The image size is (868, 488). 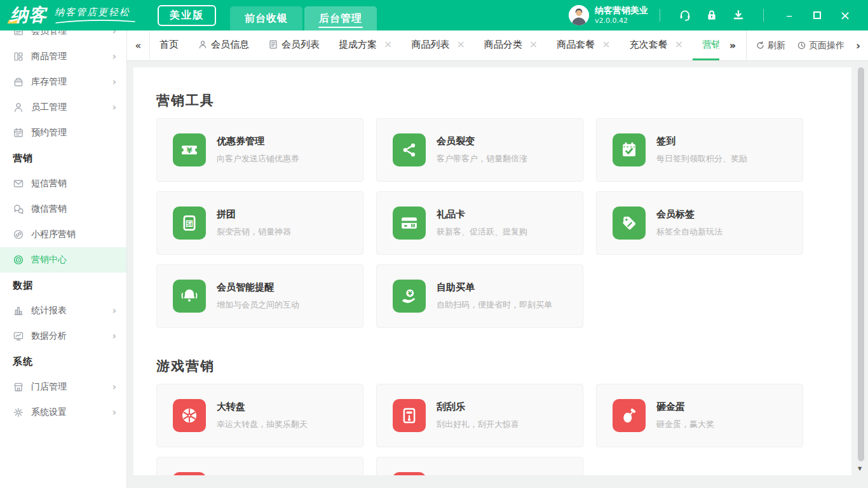 What do you see at coordinates (254, 232) in the screenshot?
I see `card-subtitle: 裂变营销，销量神器` at bounding box center [254, 232].